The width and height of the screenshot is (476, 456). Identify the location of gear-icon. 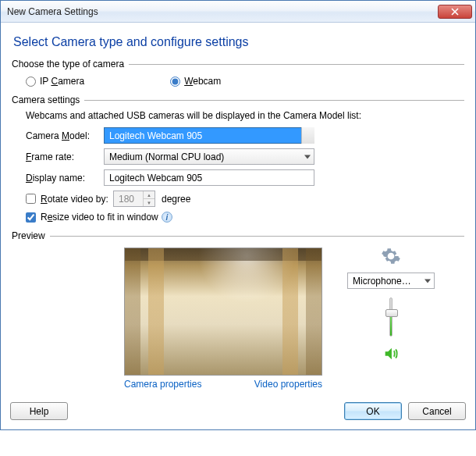
(391, 256).